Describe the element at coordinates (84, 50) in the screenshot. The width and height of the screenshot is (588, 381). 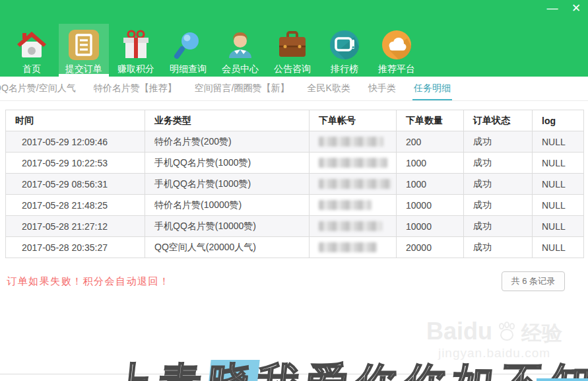
I see `nav-item-submit-order: 提交订单` at that location.